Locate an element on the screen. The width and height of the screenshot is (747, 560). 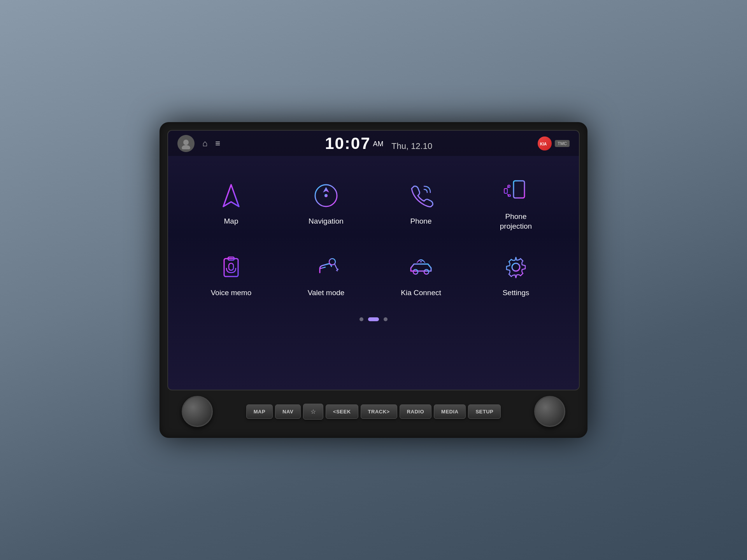
settings-menu-item: Settings is located at coordinates (516, 275).